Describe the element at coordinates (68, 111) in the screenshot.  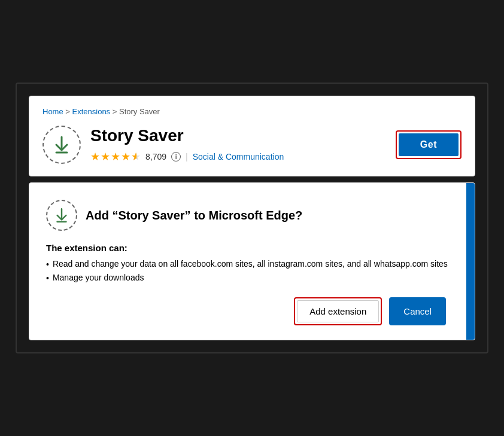
I see `breadcrumb-sep1: >` at that location.